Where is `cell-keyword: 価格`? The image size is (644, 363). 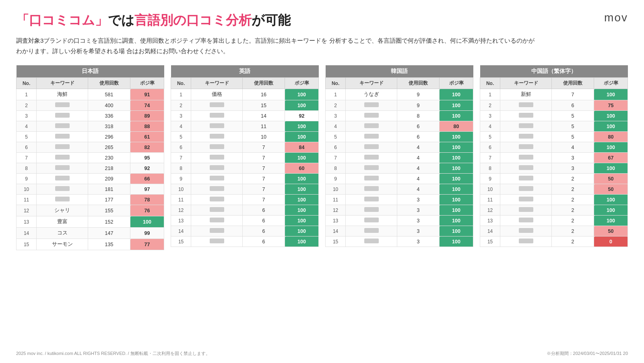 cell-keyword: 価格 is located at coordinates (217, 95).